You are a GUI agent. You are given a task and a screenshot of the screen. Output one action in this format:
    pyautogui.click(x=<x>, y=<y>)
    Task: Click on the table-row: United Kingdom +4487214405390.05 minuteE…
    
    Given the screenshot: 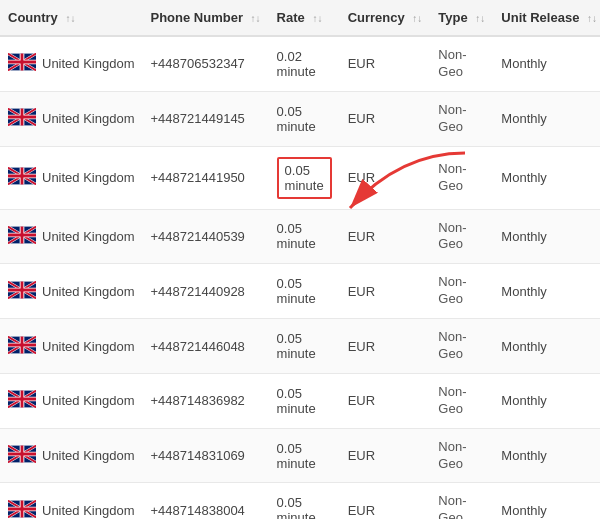 What is the action you would take?
    pyautogui.click(x=300, y=236)
    